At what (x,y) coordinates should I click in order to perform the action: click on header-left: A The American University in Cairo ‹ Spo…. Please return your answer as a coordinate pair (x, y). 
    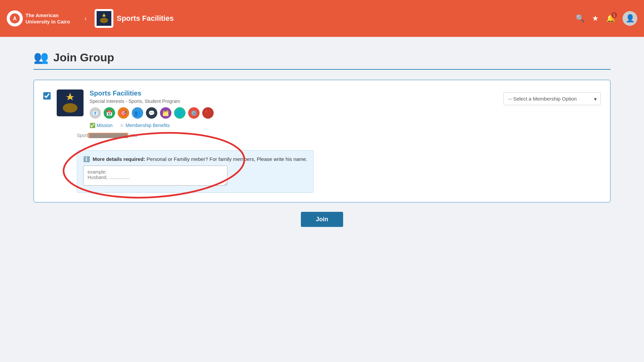
    Looking at the image, I should click on (90, 18).